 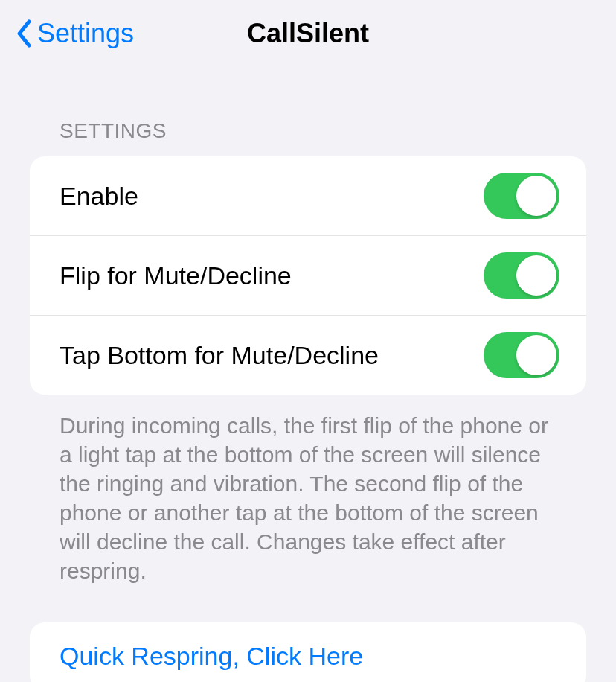 What do you see at coordinates (308, 34) in the screenshot?
I see `navigation-bar: Settings CallSilent` at bounding box center [308, 34].